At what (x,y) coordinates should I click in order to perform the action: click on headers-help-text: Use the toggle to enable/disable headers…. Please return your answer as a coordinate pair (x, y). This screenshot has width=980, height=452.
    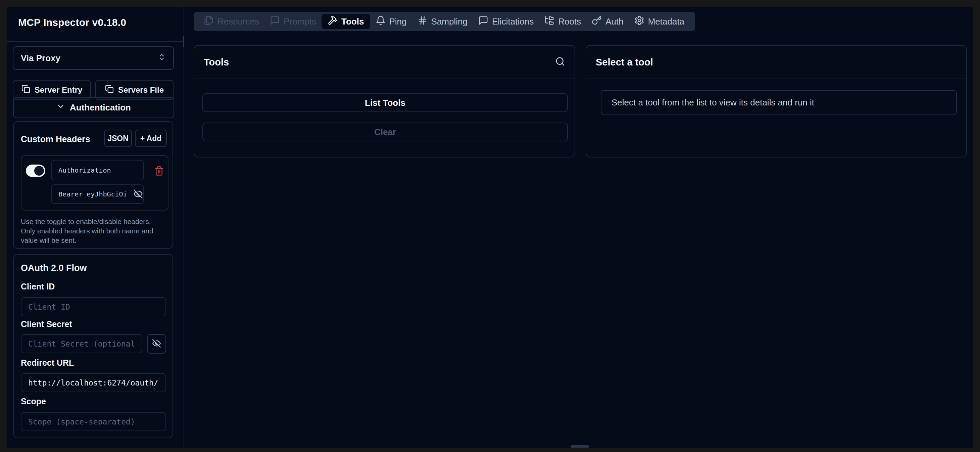
    Looking at the image, I should click on (89, 231).